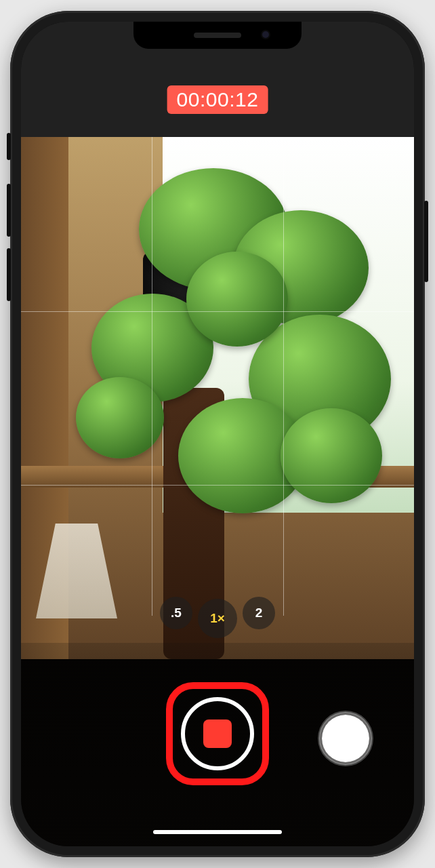 The image size is (435, 868). What do you see at coordinates (9, 146) in the screenshot?
I see `mute-switch` at bounding box center [9, 146].